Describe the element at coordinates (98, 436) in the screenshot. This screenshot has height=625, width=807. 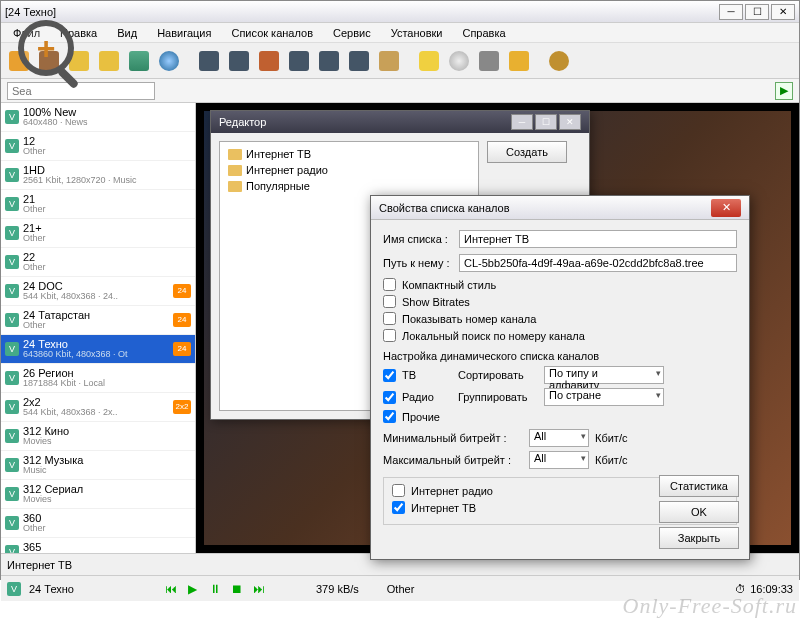
I see `channel-item: V312 КиноMovies` at that location.